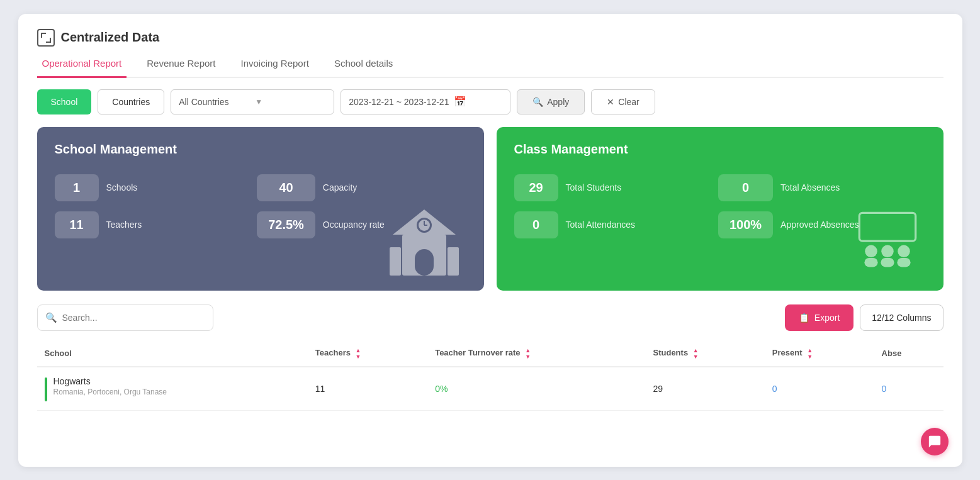 Image resolution: width=980 pixels, height=480 pixels. I want to click on approved-absences-count: 100%, so click(745, 225).